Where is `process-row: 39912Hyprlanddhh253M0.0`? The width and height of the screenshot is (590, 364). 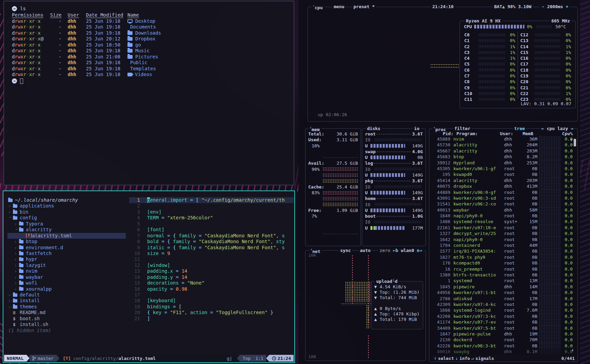 process-row: 39912Hyprlanddhh253M0.0 is located at coordinates (502, 163).